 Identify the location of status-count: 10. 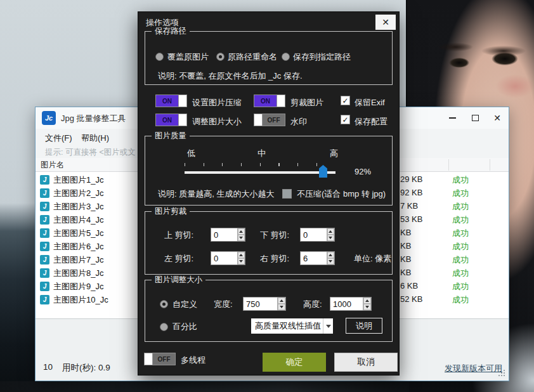
(48, 367).